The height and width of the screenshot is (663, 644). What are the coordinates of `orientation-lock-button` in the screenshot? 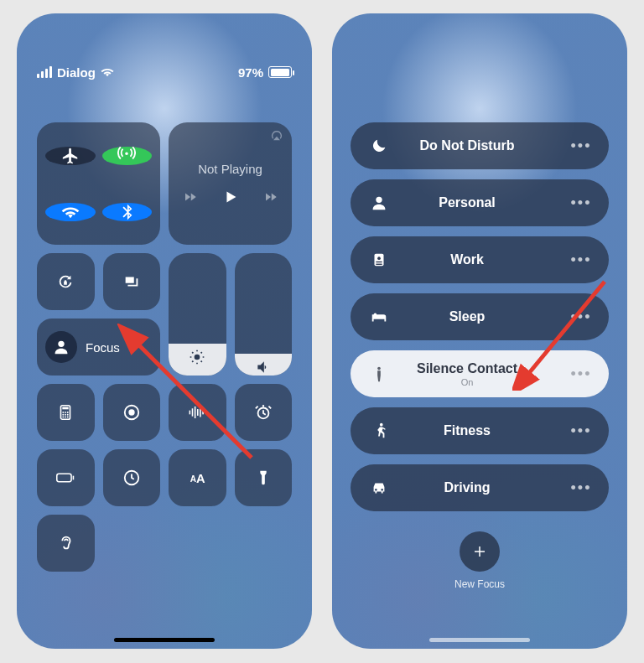 It's located at (65, 282).